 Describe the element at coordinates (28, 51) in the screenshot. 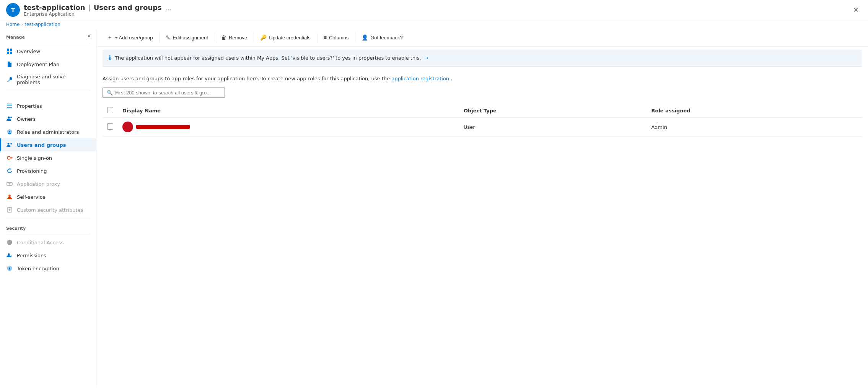

I see `sidebar-item-label: Overview` at that location.